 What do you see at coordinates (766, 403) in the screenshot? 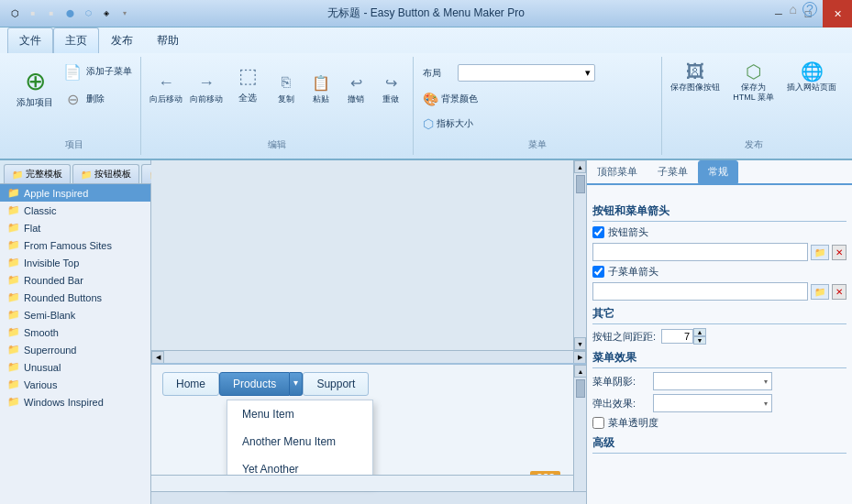
I see `popup-dropdown-arrow: ▾` at bounding box center [766, 403].